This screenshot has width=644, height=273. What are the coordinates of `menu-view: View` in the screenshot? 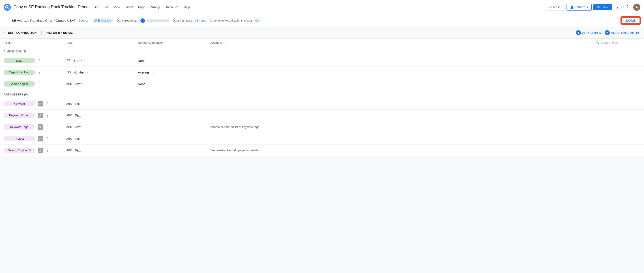 It's located at (117, 7).